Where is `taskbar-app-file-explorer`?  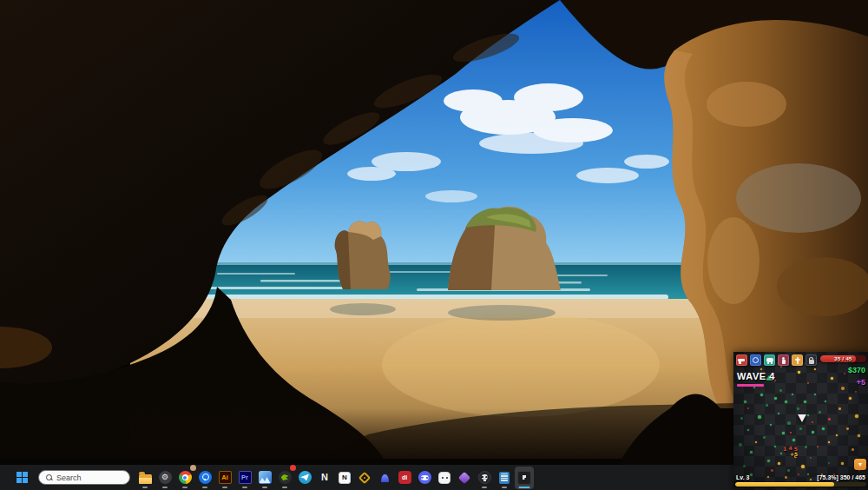 taskbar-app-file-explorer is located at coordinates (145, 478).